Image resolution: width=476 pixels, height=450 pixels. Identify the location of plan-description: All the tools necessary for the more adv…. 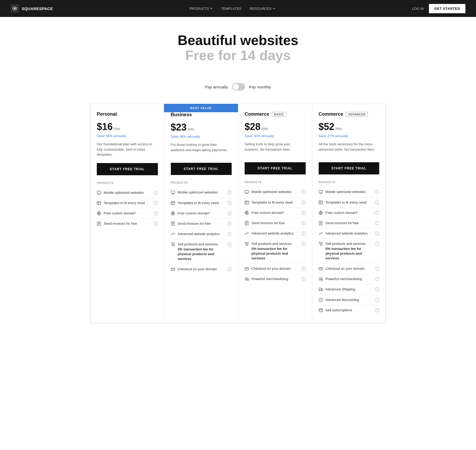
(349, 149).